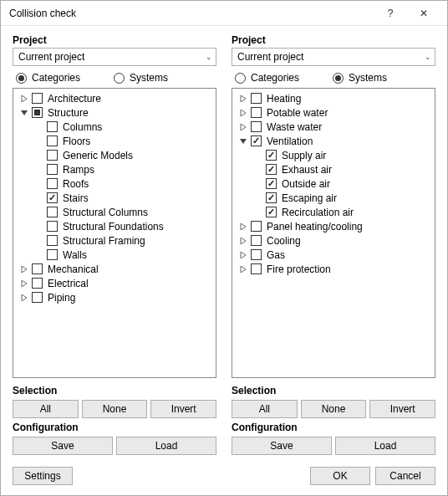 Image resolution: width=448 pixels, height=496 pixels. Describe the element at coordinates (390, 13) in the screenshot. I see `help-button: ?` at that location.